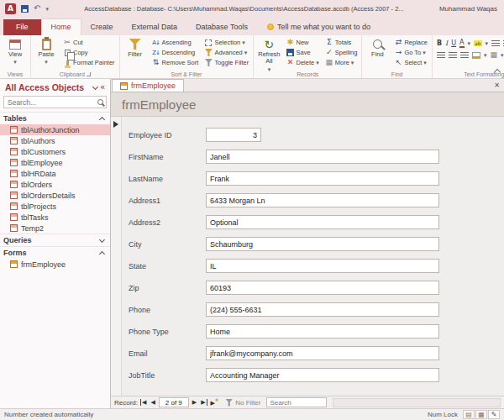 This screenshot has width=504, height=420. What do you see at coordinates (102, 254) in the screenshot?
I see `collapse-section-icon` at bounding box center [102, 254].